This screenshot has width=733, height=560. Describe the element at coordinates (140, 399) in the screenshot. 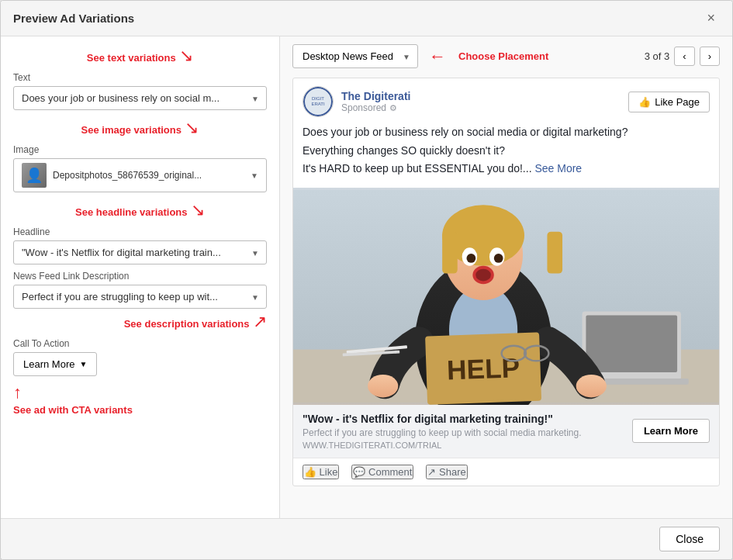

I see `cta-variation-annotation: ↑ See ad with CTA variants` at that location.